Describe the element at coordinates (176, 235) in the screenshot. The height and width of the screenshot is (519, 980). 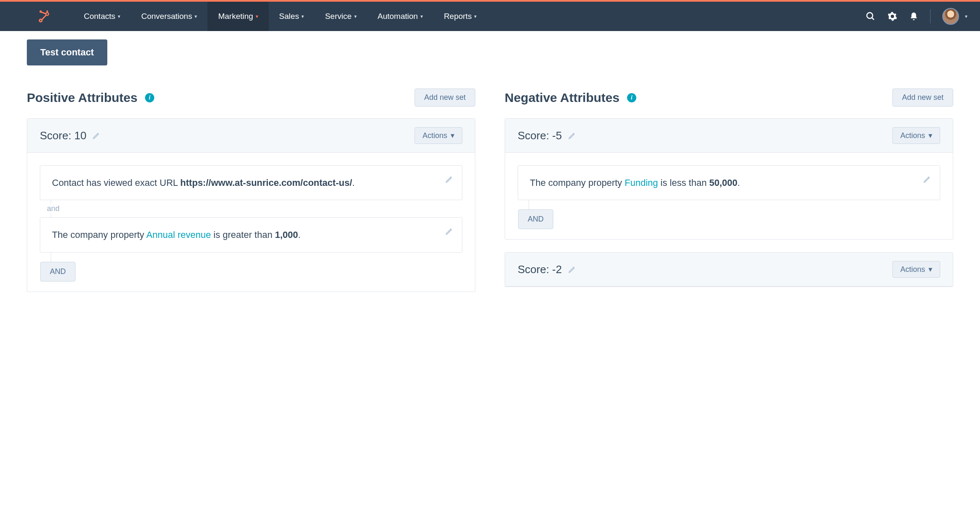
I see `rule-text: The company property Annual revenue is g…` at that location.